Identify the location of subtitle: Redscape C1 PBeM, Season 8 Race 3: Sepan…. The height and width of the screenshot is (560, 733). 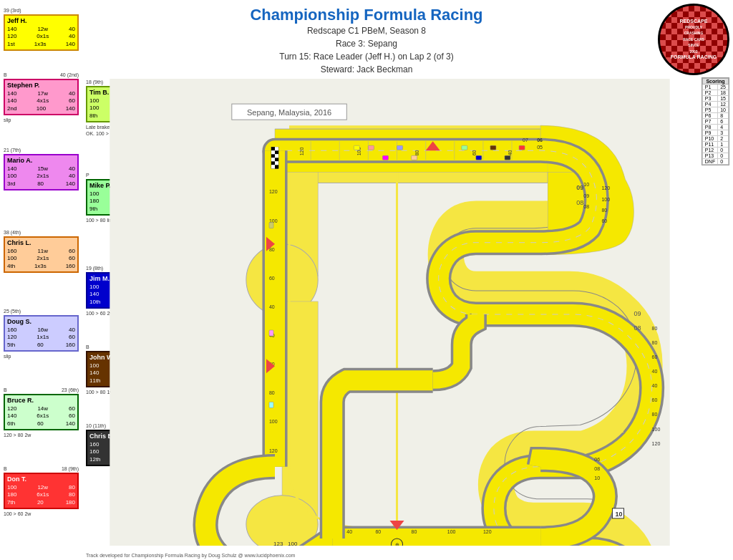
(366, 50).